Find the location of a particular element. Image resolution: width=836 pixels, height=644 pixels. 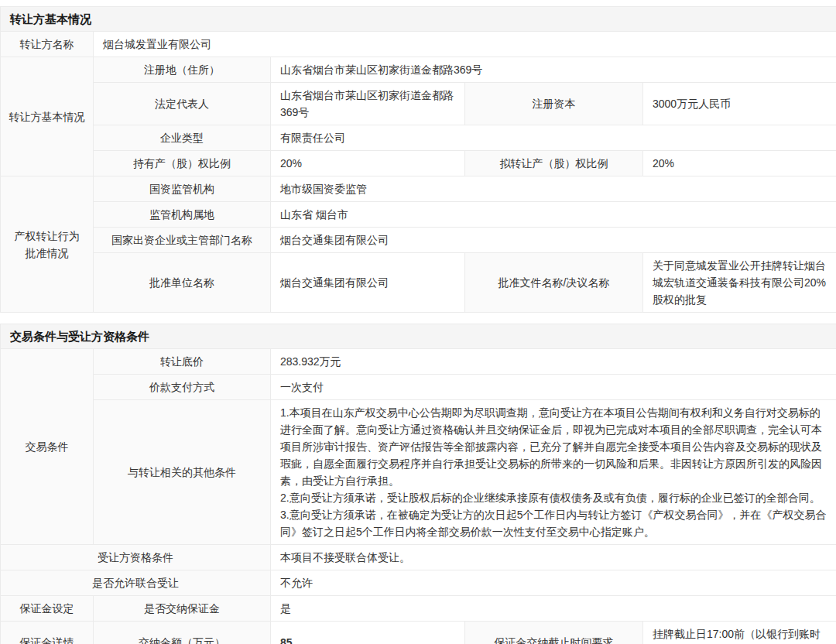

table-row: 国家出资企业或主管部门名称 烟台交通集团有限公司 is located at coordinates (418, 240).